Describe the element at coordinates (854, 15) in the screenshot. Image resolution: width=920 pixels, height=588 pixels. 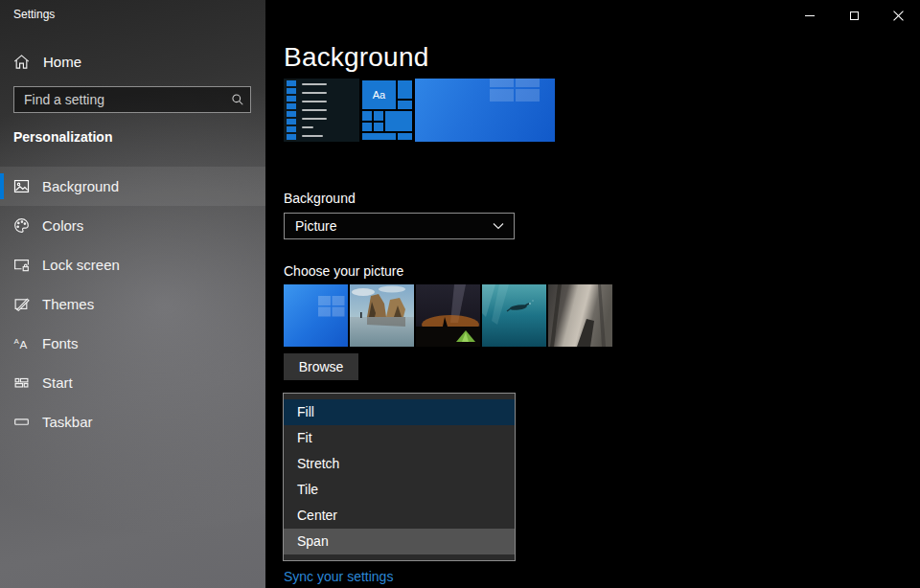
I see `window-controls` at that location.